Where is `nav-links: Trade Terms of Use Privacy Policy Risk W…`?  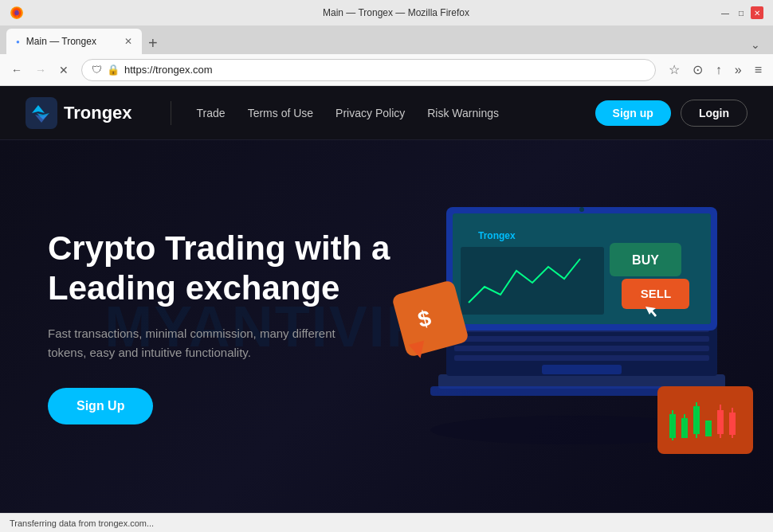 nav-links: Trade Terms of Use Privacy Policy Risk W… is located at coordinates (396, 113).